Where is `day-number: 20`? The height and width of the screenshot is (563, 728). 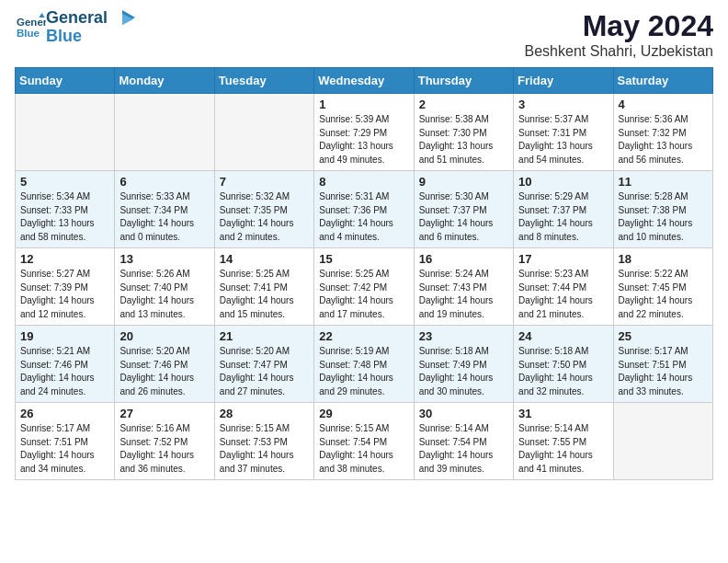 day-number: 20 is located at coordinates (164, 337).